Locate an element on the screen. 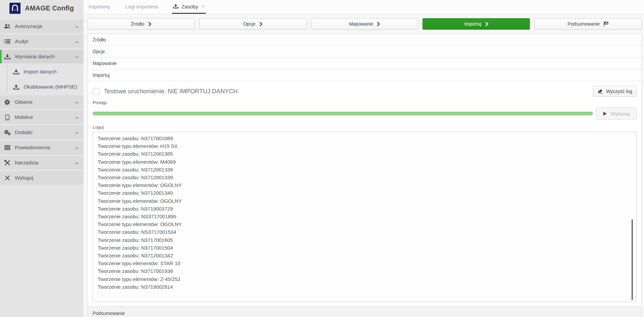 The width and height of the screenshot is (644, 317). upload-icon is located at coordinates (16, 87).